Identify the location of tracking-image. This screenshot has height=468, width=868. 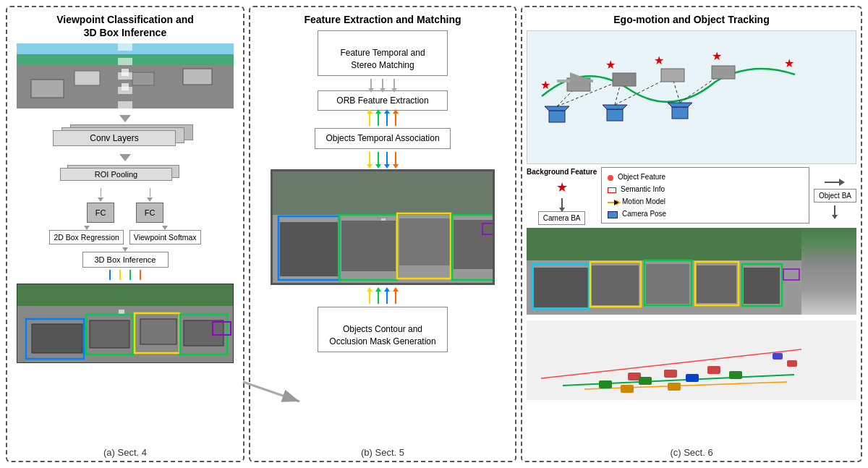
(692, 271).